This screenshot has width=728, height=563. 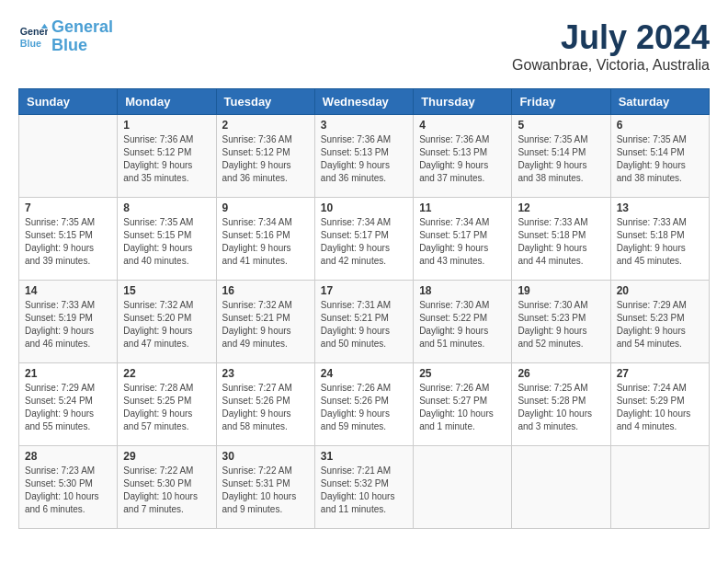 What do you see at coordinates (265, 102) in the screenshot?
I see `weekday-header-tuesday: Tuesday` at bounding box center [265, 102].